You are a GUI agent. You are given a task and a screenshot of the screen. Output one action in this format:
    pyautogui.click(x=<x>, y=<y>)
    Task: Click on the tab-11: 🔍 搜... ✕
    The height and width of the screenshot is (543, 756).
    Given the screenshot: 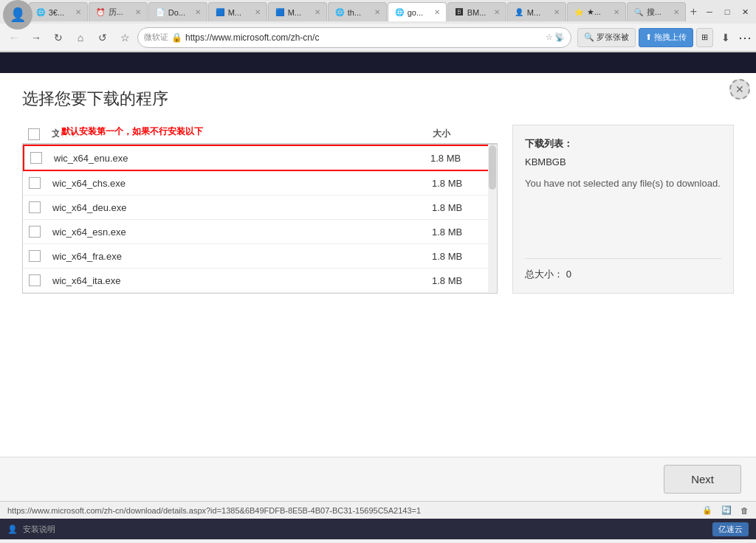 What is the action you would take?
    pyautogui.click(x=656, y=12)
    